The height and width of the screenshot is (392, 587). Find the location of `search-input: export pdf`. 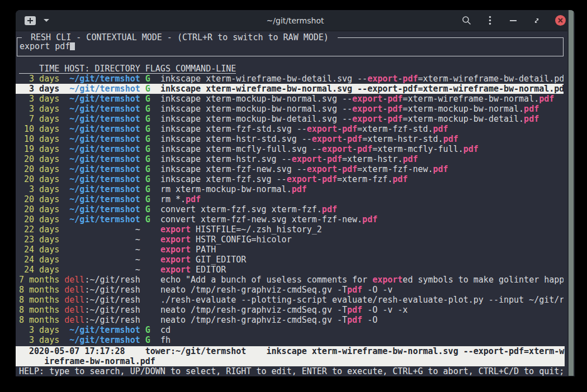

search-input: export pdf is located at coordinates (290, 46).